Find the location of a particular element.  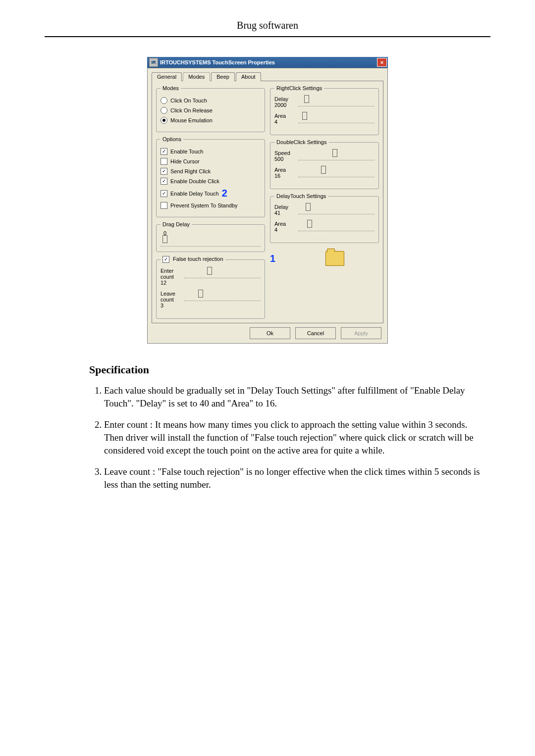

annotation-2: 2 is located at coordinates (225, 193).